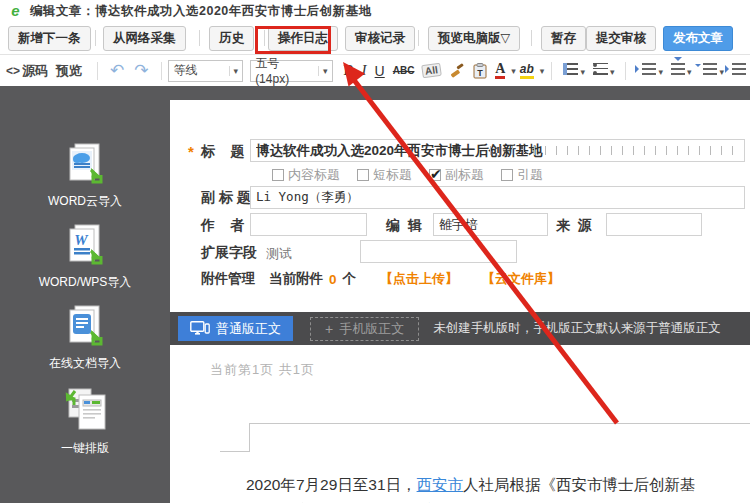  What do you see at coordinates (498, 198) in the screenshot?
I see `subtitle-input` at bounding box center [498, 198].